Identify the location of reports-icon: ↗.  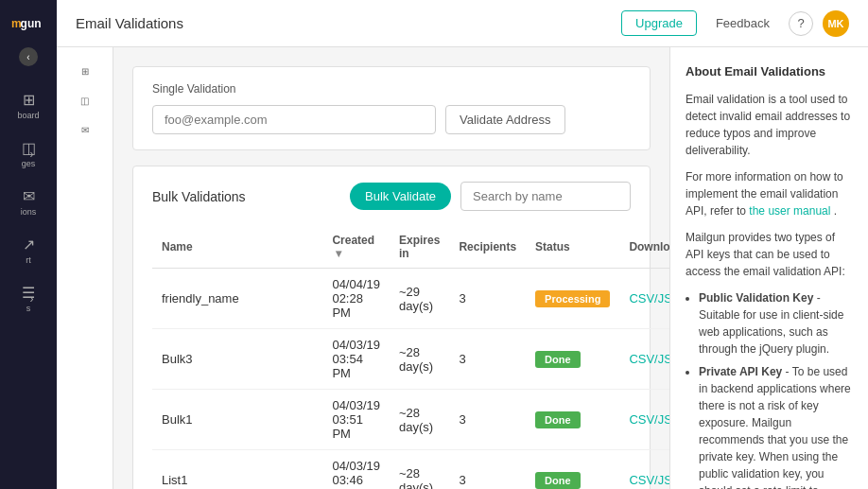
(28, 244).